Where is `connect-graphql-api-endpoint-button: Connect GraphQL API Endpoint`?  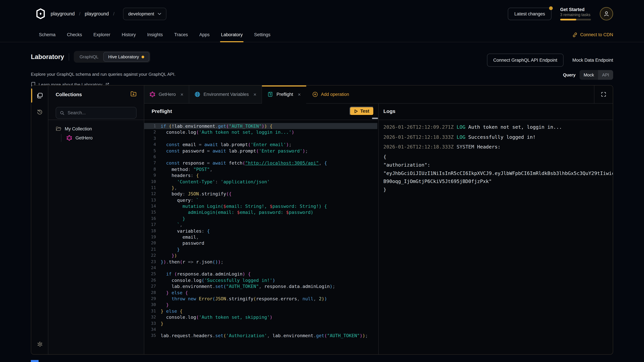
connect-graphql-api-endpoint-button: Connect GraphQL API Endpoint is located at coordinates (525, 60).